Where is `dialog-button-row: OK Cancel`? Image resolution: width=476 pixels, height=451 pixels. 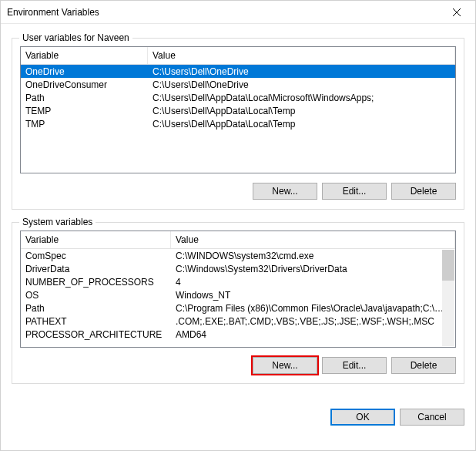 dialog-button-row: OK Cancel is located at coordinates (238, 420).